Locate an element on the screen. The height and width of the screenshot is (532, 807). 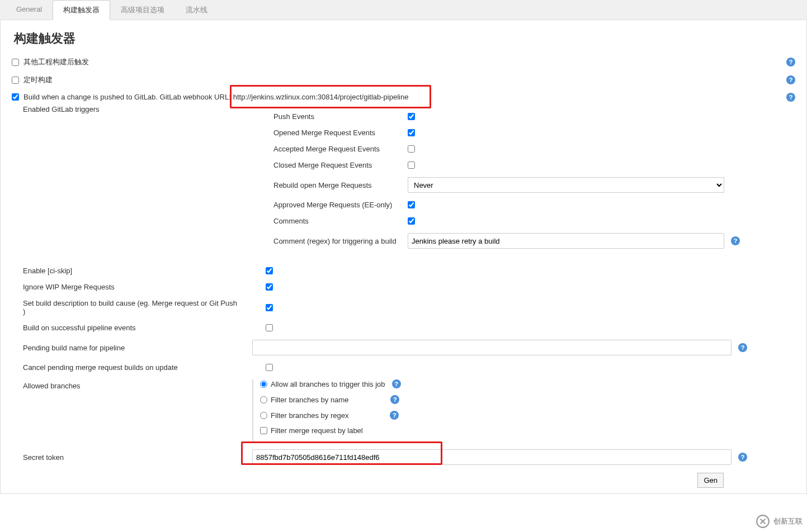
section-title: 构建触发器 is located at coordinates (405, 39).